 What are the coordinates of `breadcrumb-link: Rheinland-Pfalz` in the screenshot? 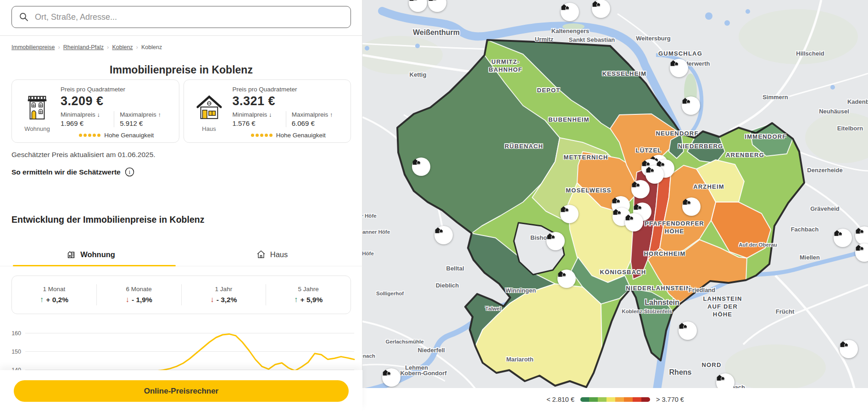 It's located at (83, 47).